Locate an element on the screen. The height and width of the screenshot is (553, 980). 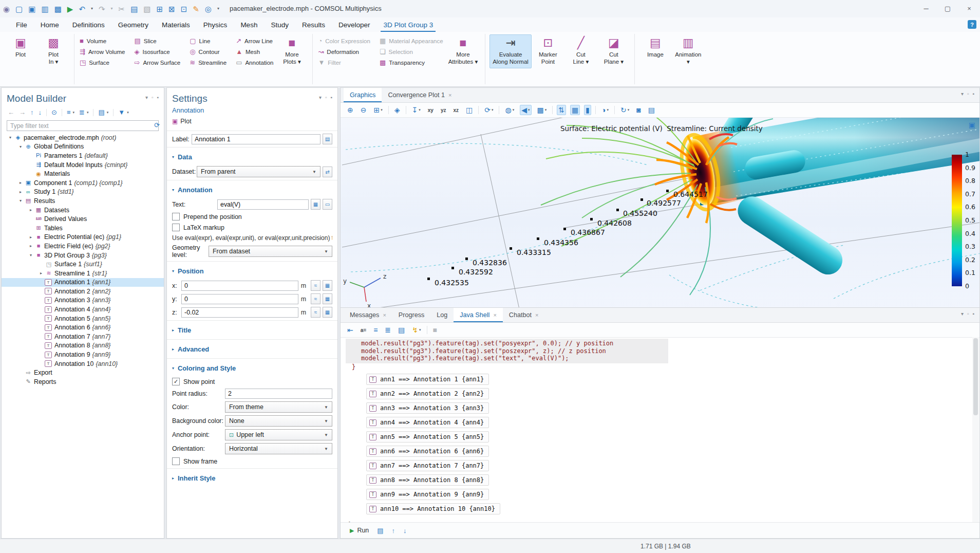
plot-context-icon: ▣ is located at coordinates (972, 125).